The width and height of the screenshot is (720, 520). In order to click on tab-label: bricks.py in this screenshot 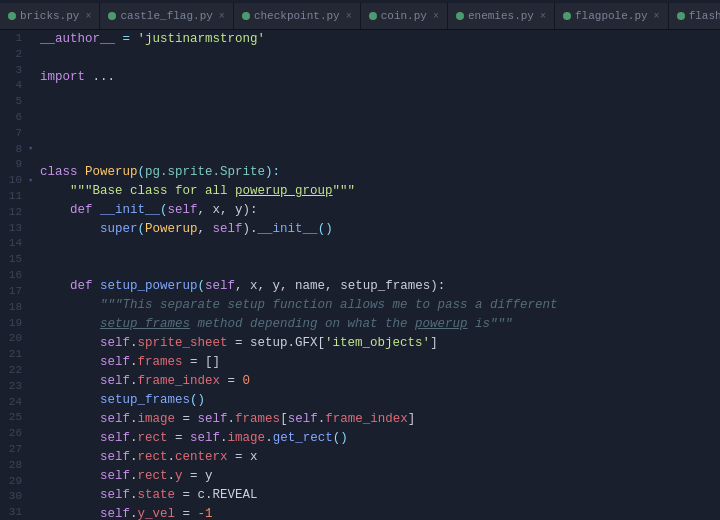, I will do `click(50, 16)`.